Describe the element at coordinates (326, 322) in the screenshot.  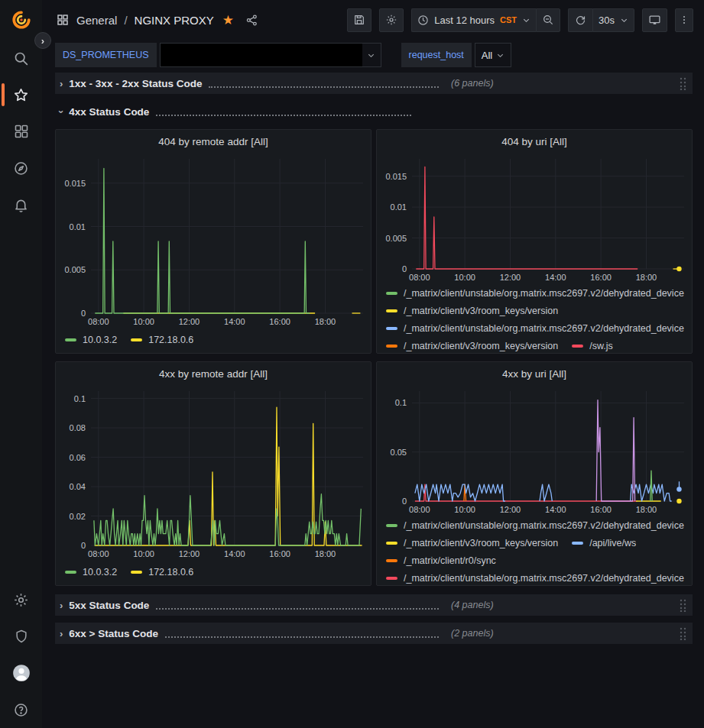
I see `svg-text: 18:00` at that location.